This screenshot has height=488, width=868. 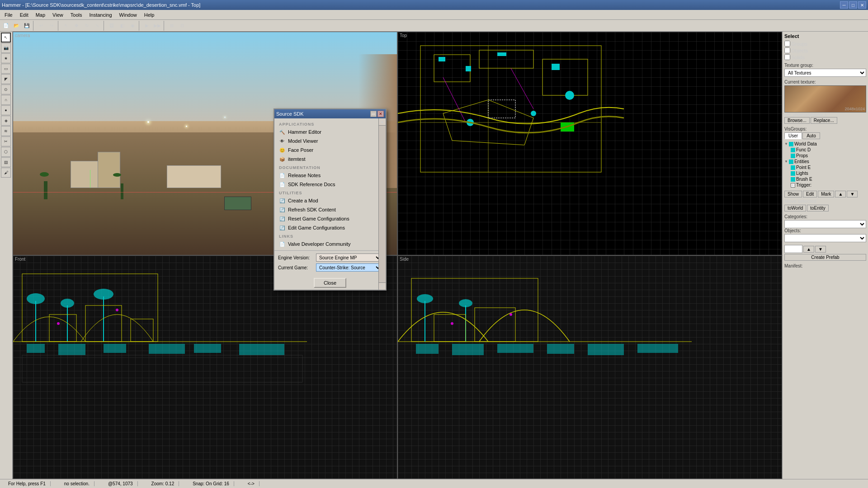 I want to click on num-up-btn: ▲, so click(x=809, y=249).